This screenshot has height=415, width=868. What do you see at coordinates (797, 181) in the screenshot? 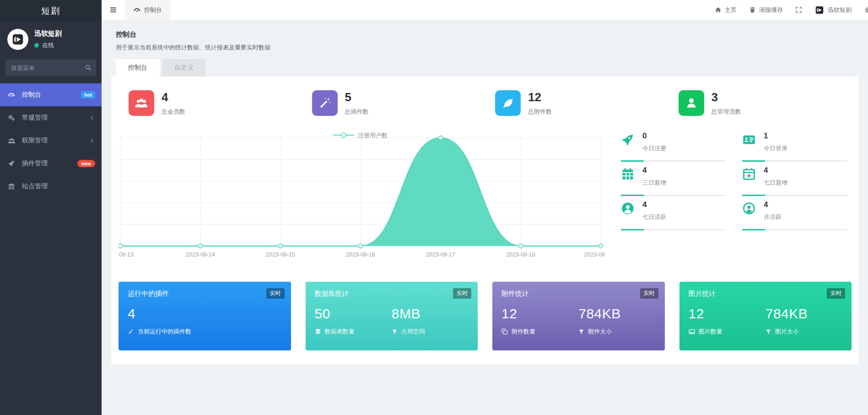
I see `mini-stat-7day-new: 4 七日新增` at bounding box center [797, 181].